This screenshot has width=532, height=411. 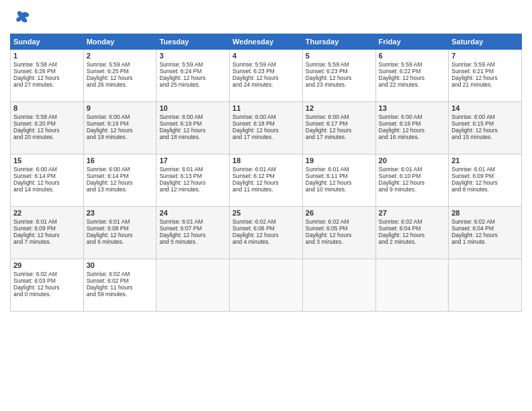 I want to click on calendar-cell: 12Sunrise: 6:00 AMSunset: 6:17 PMDayligh…, so click(x=339, y=128).